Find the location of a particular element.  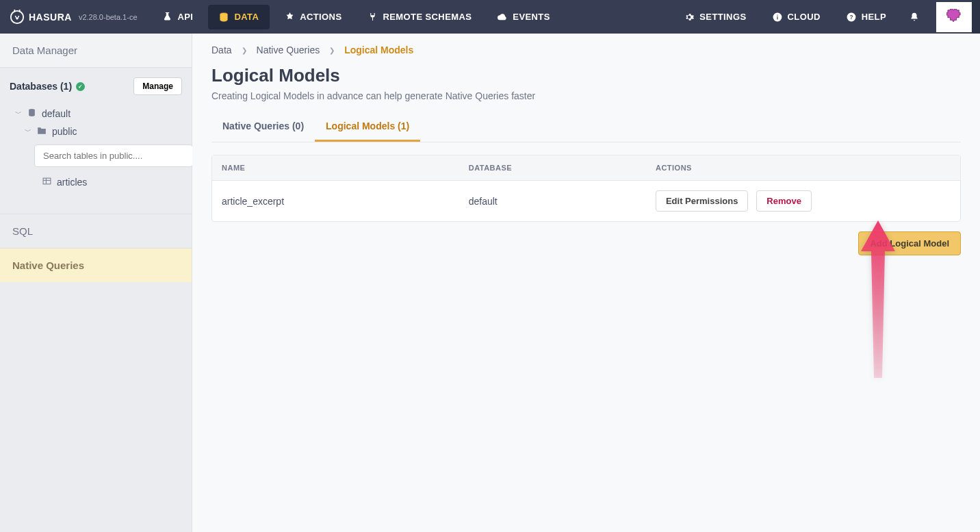

nav-settings: SETTINGS is located at coordinates (715, 17).